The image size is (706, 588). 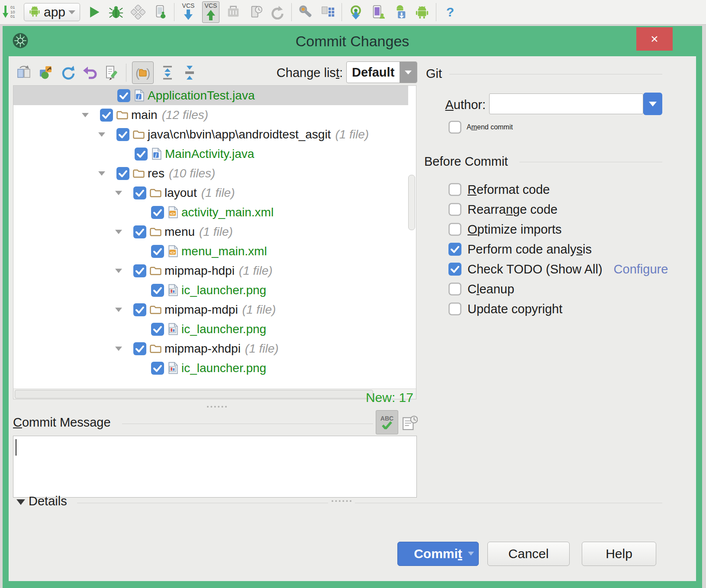 What do you see at coordinates (378, 12) in the screenshot?
I see `avd-manager-icon` at bounding box center [378, 12].